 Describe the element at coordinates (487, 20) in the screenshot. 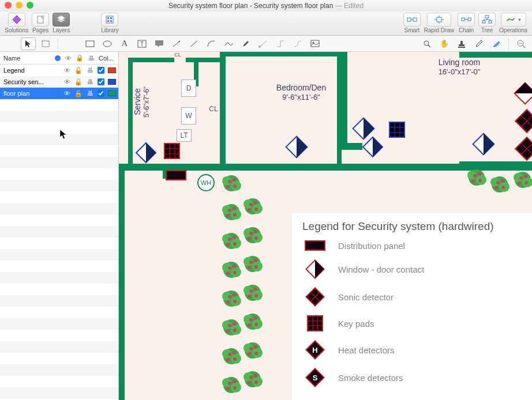

I see `tree-button` at that location.